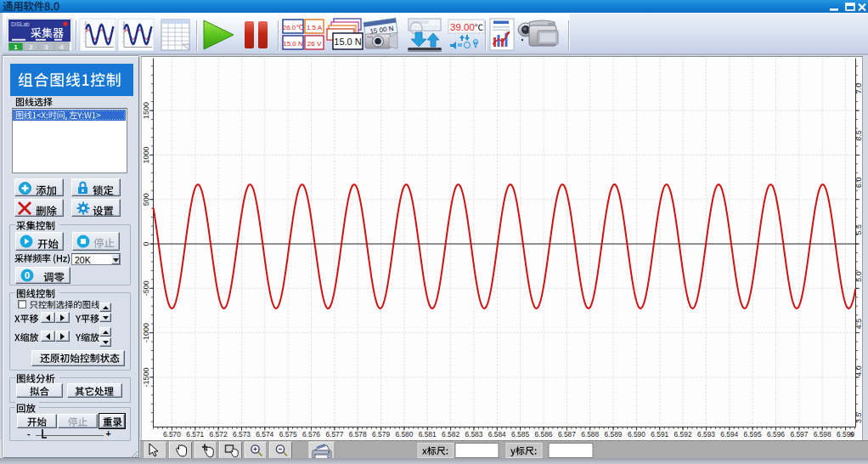 The width and height of the screenshot is (868, 464). I want to click on svg-text: 6.586, so click(544, 434).